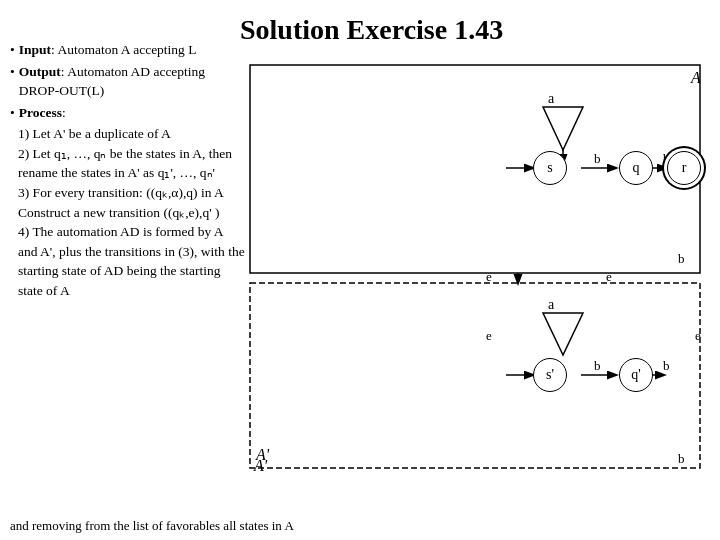 The height and width of the screenshot is (540, 720). What do you see at coordinates (132, 213) in the screenshot?
I see `step3b: Construct a new transition ((qₖ,e),q⁣' )` at bounding box center [132, 213].